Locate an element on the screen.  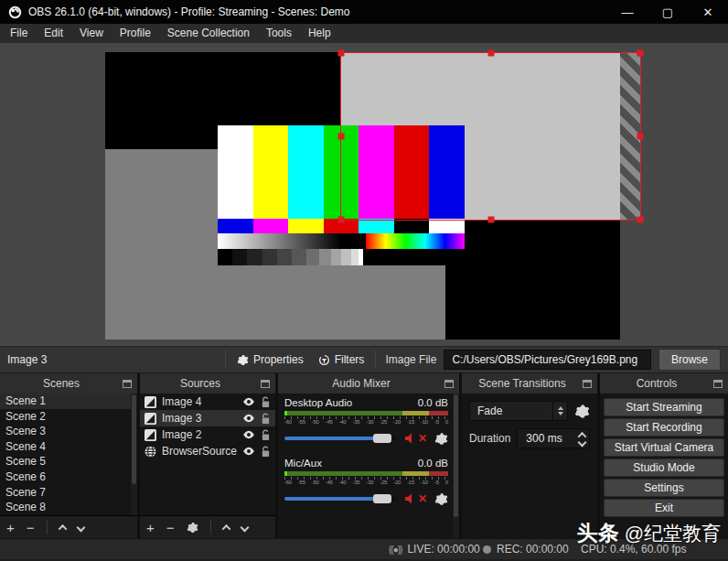
menu-tools: Tools is located at coordinates (279, 33).